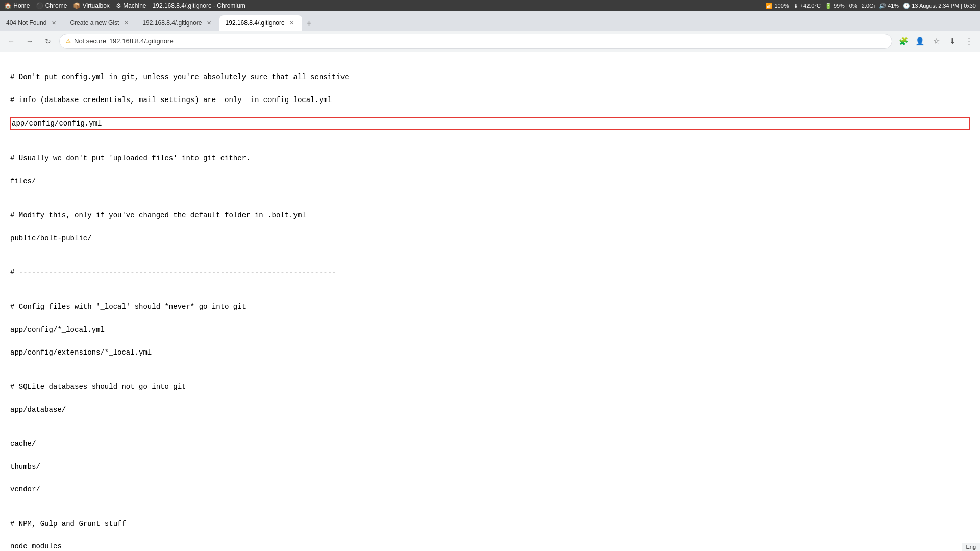  I want to click on tab-404-not-found: 404 Not Found ✕, so click(32, 23).